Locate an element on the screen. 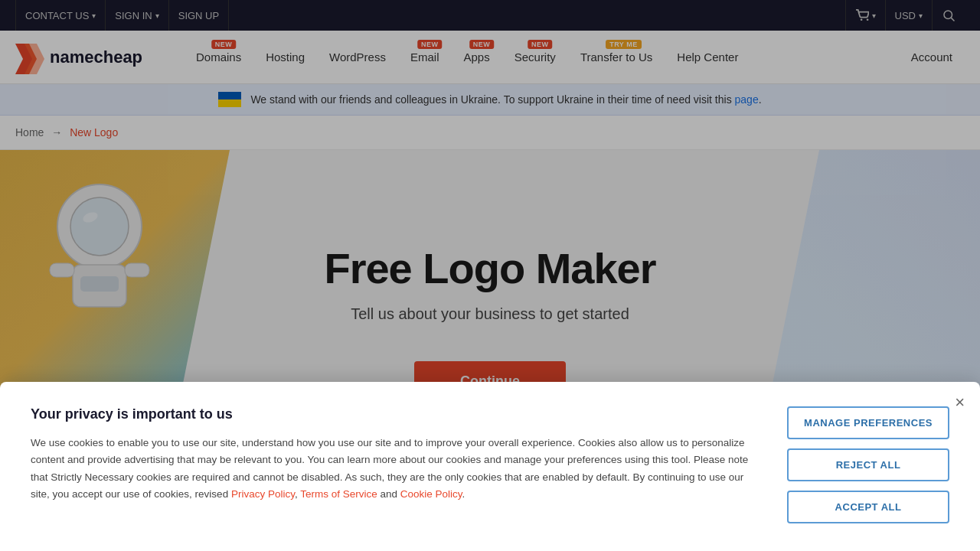  cookie-modal-buttons: MANAGE PREFERENCES REJECT ALL ACCEPT ALL is located at coordinates (868, 465).